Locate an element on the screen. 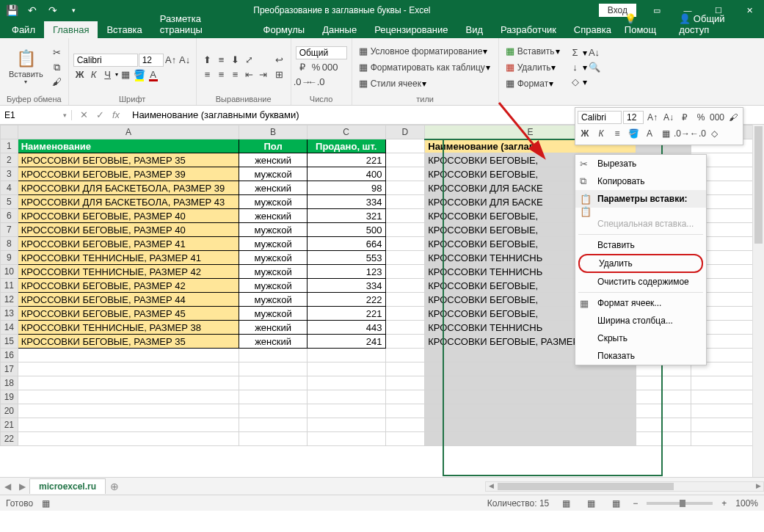 This screenshot has height=532, width=764. row-header: 20 is located at coordinates (10, 411).